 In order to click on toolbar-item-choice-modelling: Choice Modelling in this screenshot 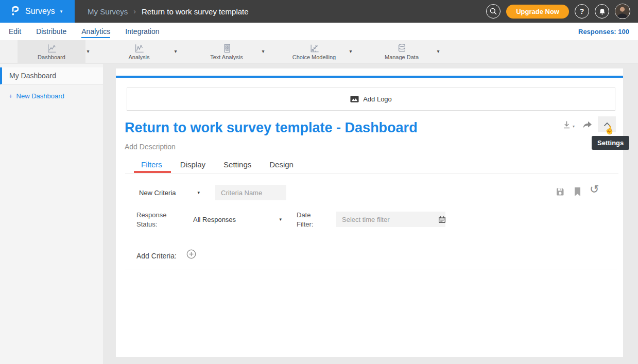, I will do `click(314, 51)`.